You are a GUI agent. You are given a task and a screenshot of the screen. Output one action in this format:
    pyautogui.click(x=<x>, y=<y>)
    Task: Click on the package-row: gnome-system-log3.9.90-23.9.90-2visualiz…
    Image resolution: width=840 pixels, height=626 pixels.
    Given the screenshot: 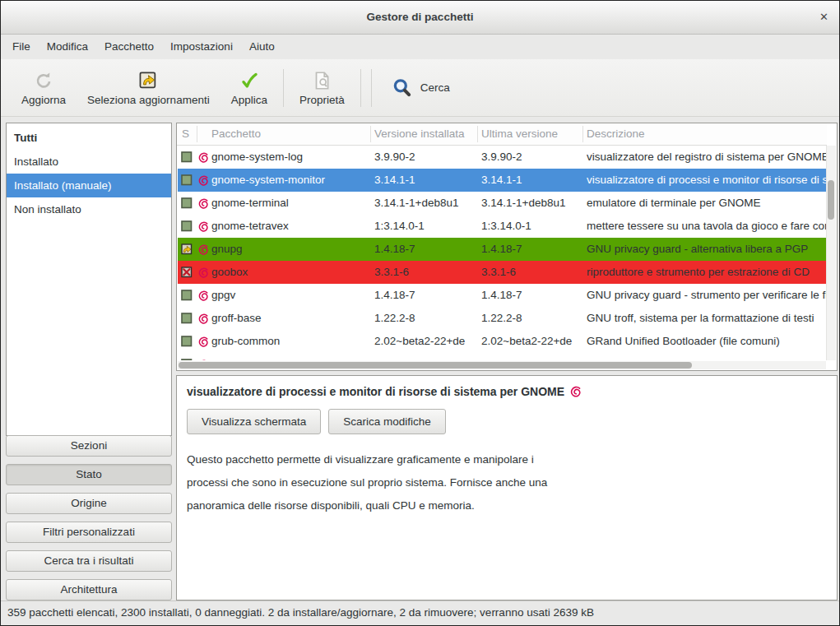 What is the action you would take?
    pyautogui.click(x=502, y=157)
    